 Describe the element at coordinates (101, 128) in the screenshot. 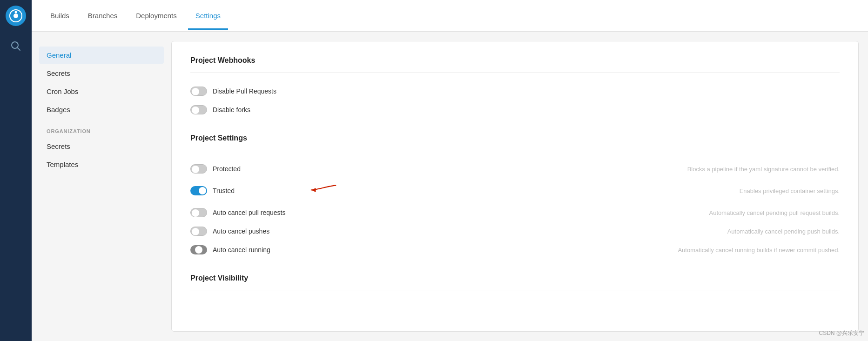

I see `org-section-label: ORGANIZATION` at that location.